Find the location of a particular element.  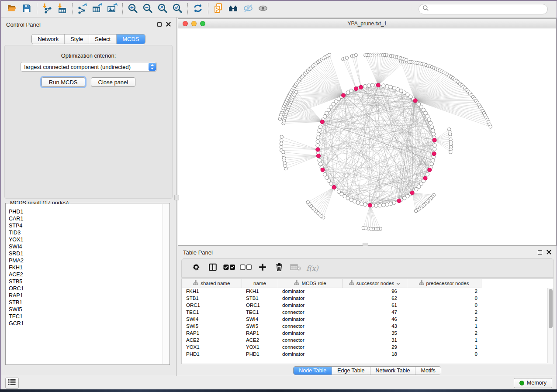

select-all-rows-button is located at coordinates (229, 268).